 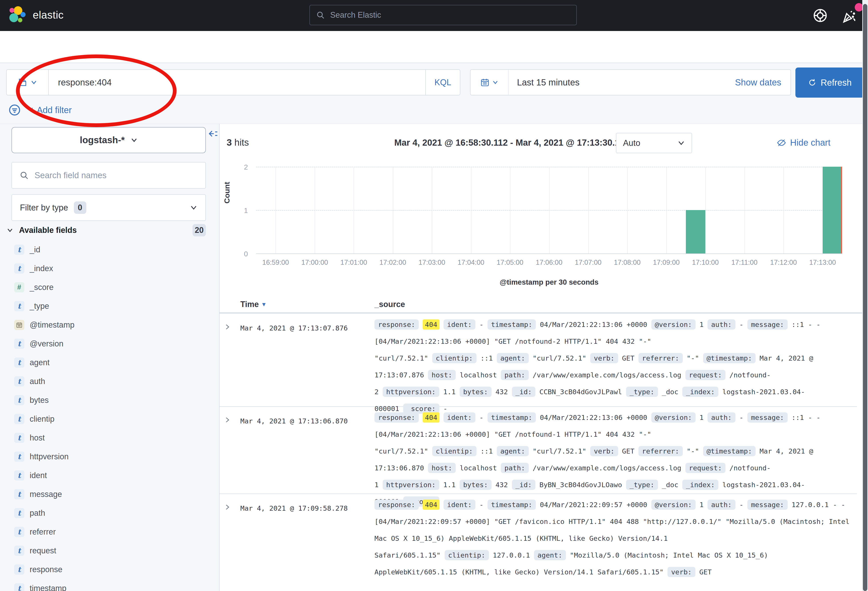 I want to click on field-item-referrer: treferrer, so click(x=110, y=532).